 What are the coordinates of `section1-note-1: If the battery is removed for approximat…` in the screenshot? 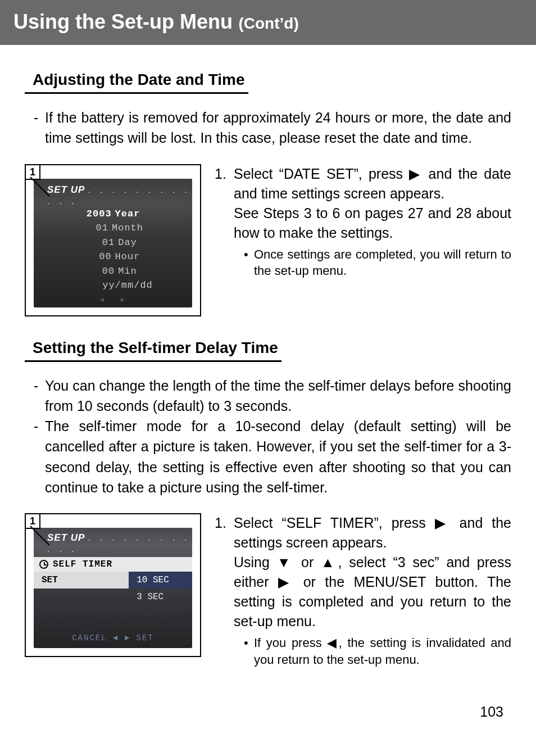 It's located at (278, 128).